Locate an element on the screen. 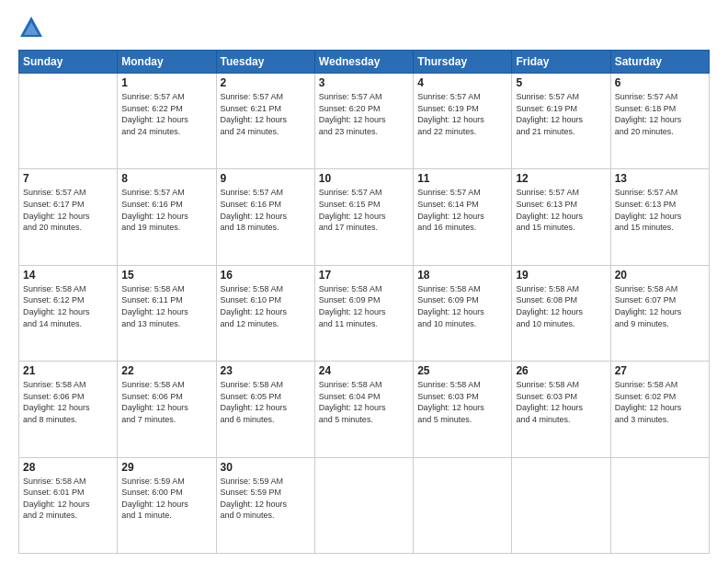  day-number: 11 is located at coordinates (462, 178).